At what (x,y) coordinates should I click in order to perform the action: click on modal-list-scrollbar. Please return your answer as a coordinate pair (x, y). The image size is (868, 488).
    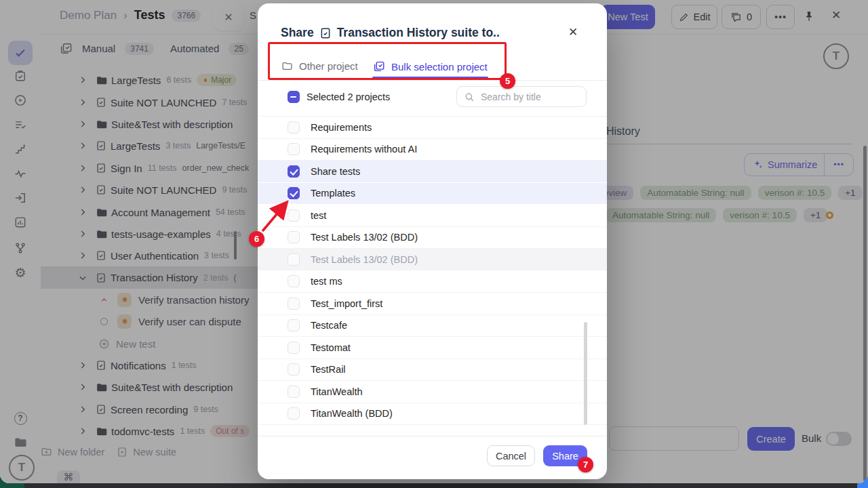
    Looking at the image, I should click on (586, 373).